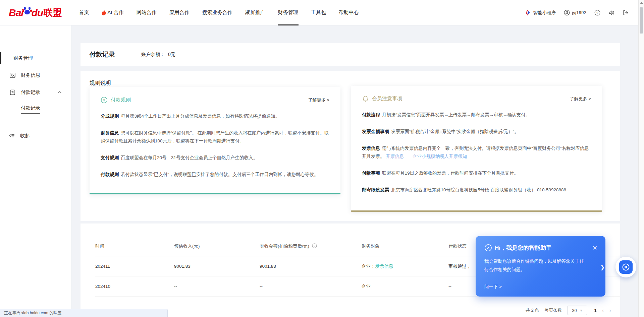 The image size is (644, 317). I want to click on cell-estimated: 9001.83, so click(217, 266).